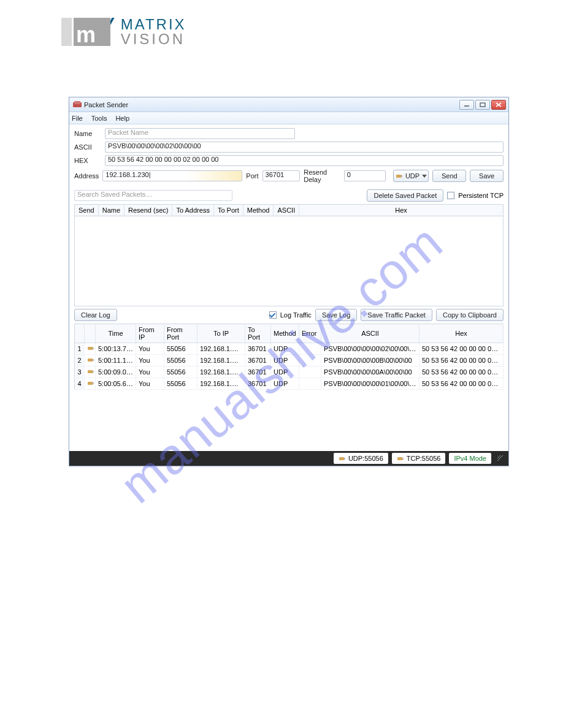 This screenshot has width=563, height=728. Describe the element at coordinates (419, 458) in the screenshot. I see `status-tcp: TCP:55056` at that location.